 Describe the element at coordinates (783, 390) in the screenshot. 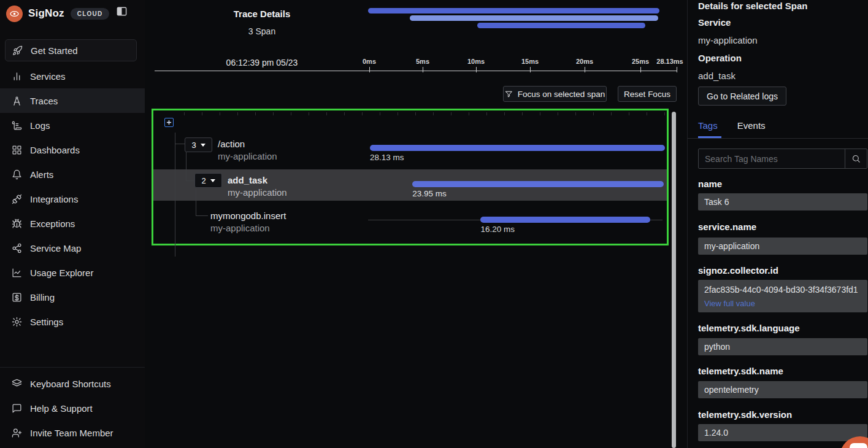

I see `tag-value: opentelemetry` at that location.